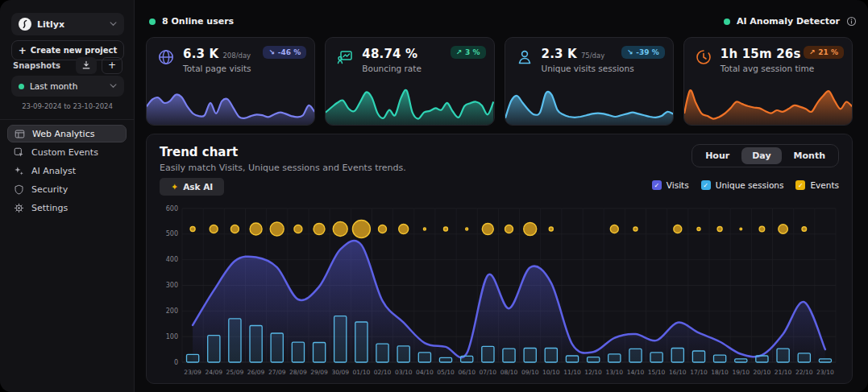 The image size is (868, 392). What do you see at coordinates (657, 372) in the screenshot?
I see `svg-text: 15/10` at bounding box center [657, 372].